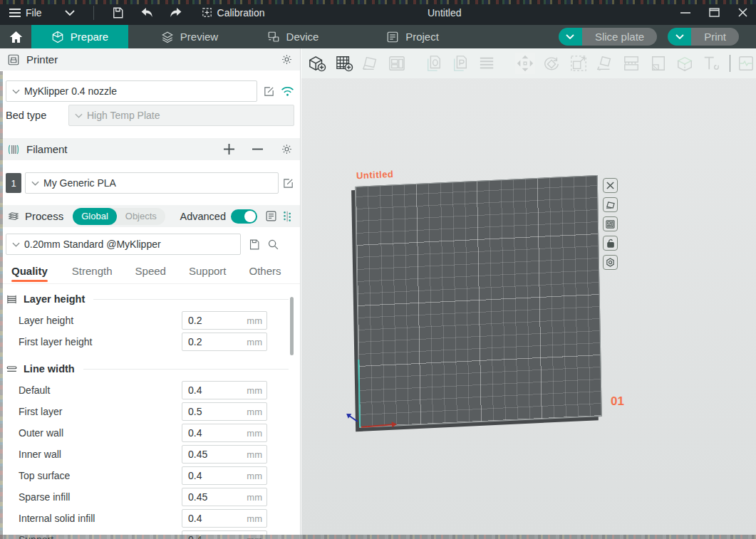 The image size is (756, 539). What do you see at coordinates (14, 183) in the screenshot?
I see `filament-slot-badge: 1` at bounding box center [14, 183].